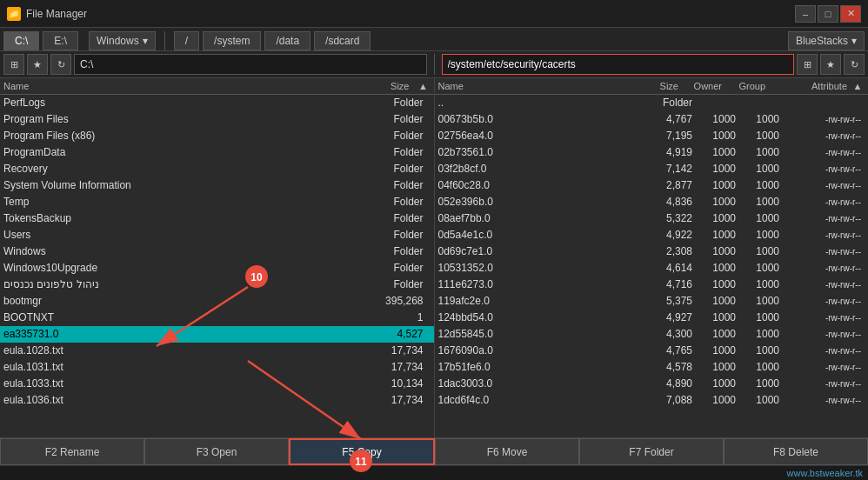  I want to click on right-file-row: 00673b5b.0 4,767 1000 1000 -rw-rw-r--, so click(652, 120).